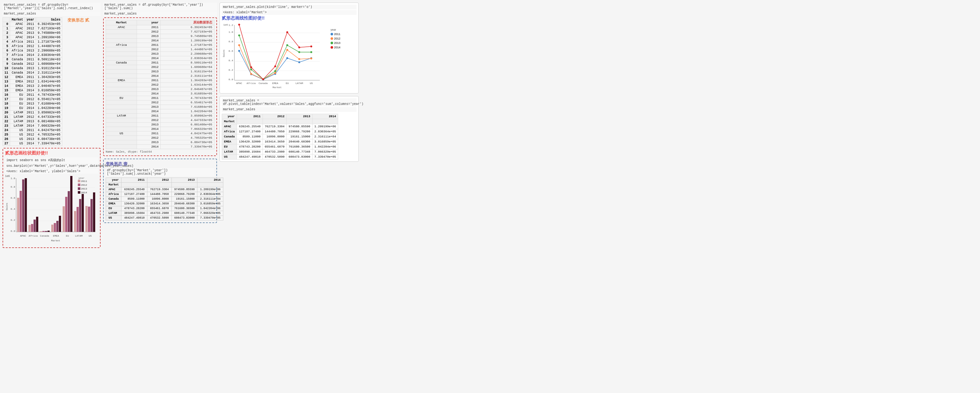 This screenshot has height=393, width=980. Describe the element at coordinates (336, 48) in the screenshot. I see `legend-2014: 2014` at that location.